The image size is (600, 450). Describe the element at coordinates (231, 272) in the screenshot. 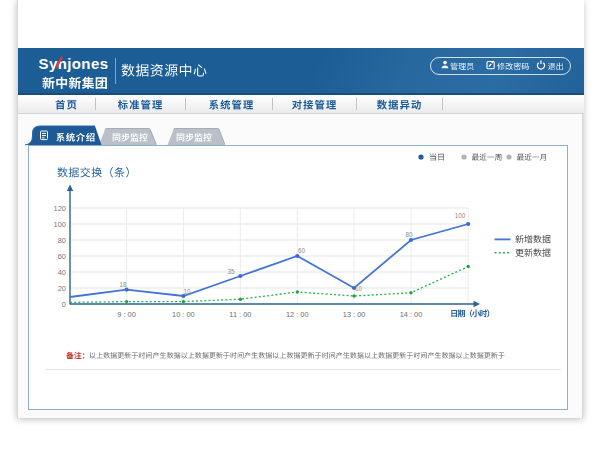

I see `svg-text: 35` at that location.